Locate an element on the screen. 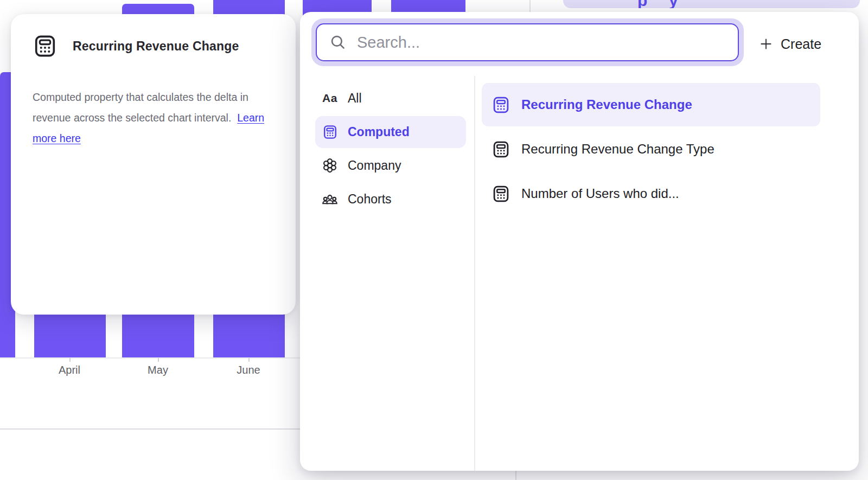 This screenshot has height=480, width=868. tooltip-header: Recurring Revenue Change is located at coordinates (136, 46).